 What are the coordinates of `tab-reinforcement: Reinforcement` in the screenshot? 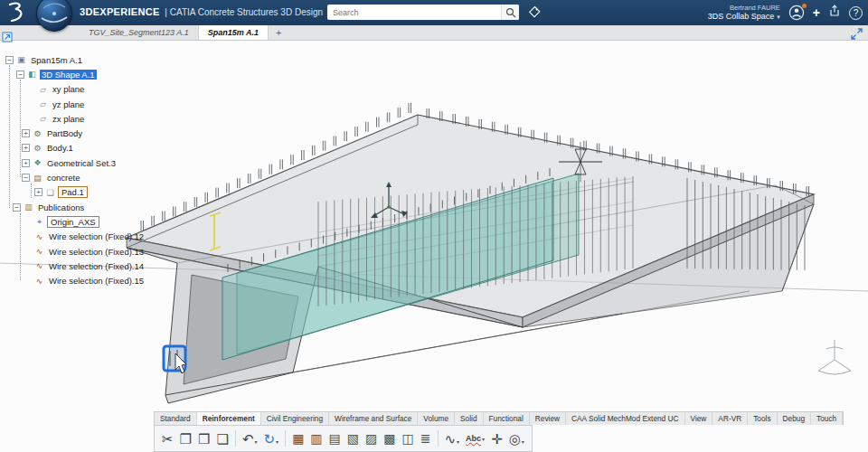 It's located at (230, 419).